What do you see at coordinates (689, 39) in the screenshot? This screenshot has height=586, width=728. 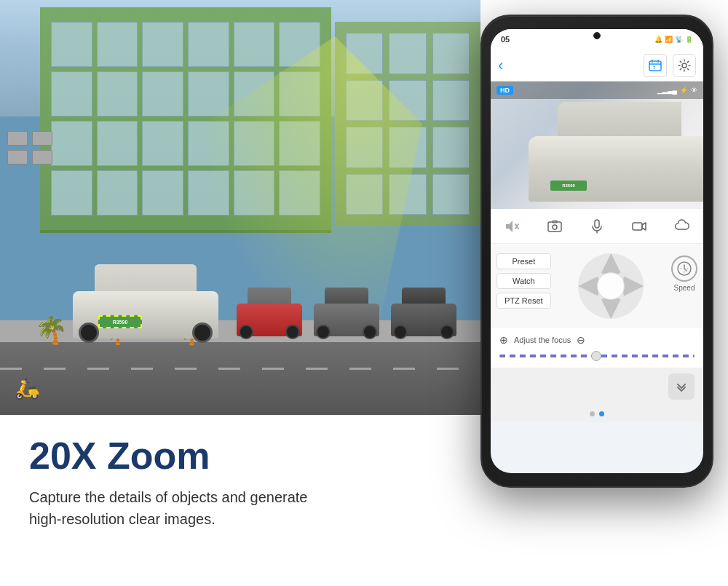 I see `battery-icon: 🔋` at bounding box center [689, 39].